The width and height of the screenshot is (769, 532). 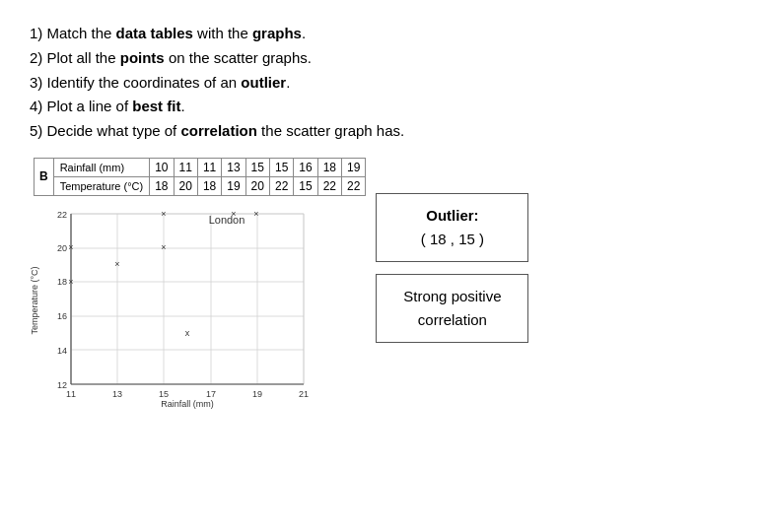 What do you see at coordinates (142, 57) in the screenshot?
I see `bold-points: points` at bounding box center [142, 57].